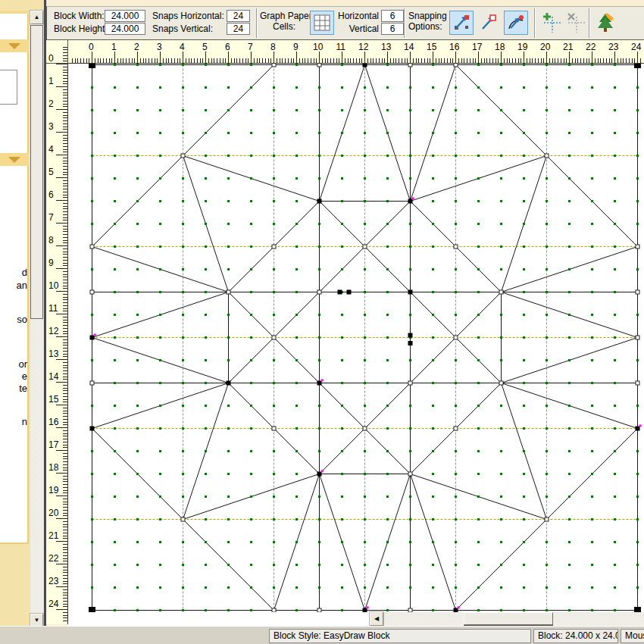 The image size is (644, 644). What do you see at coordinates (9, 87) in the screenshot?
I see `block-preview-swatch` at bounding box center [9, 87].